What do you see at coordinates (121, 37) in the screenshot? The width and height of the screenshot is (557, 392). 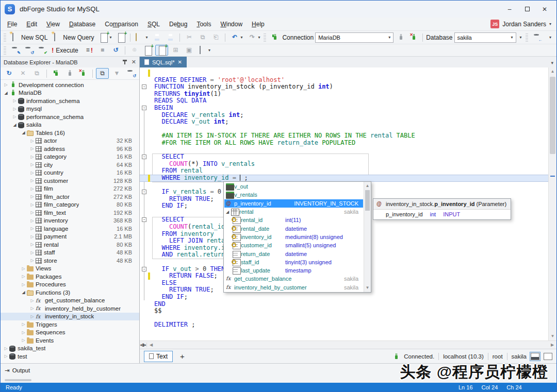 I see `new-connection-button` at bounding box center [121, 37].